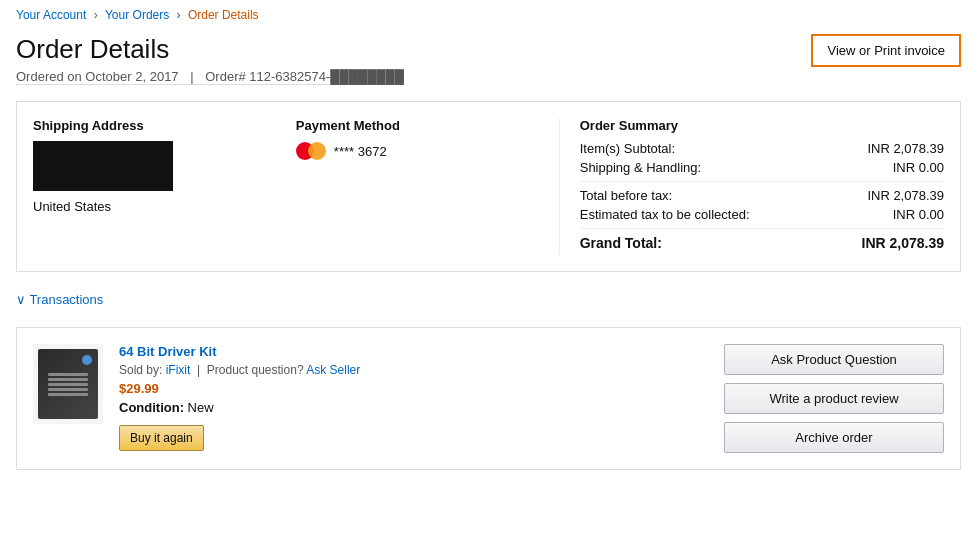 The image size is (977, 540). Describe the element at coordinates (621, 243) in the screenshot. I see `grand-total-label: Grand Total:` at that location.